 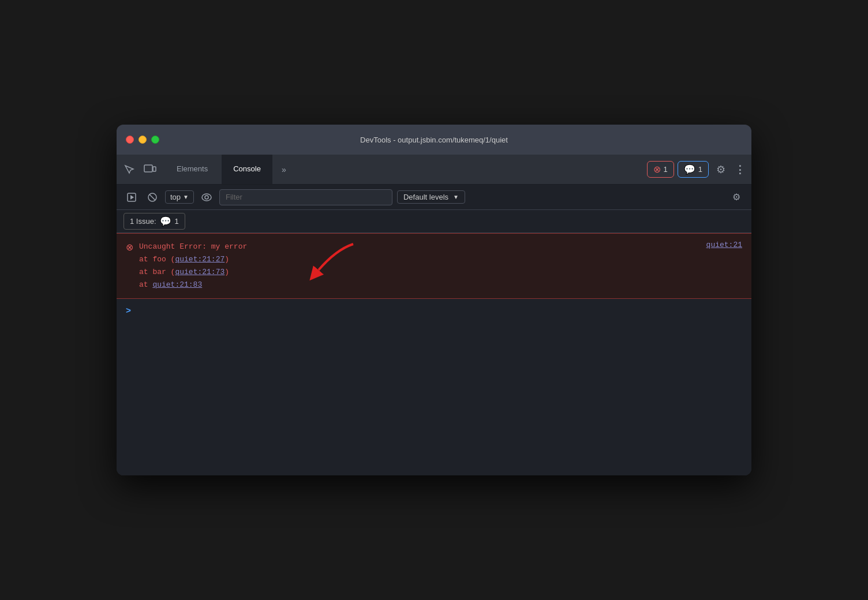 I want to click on console-toolbar: top ▼ Default levels ▼ ⚙, so click(x=434, y=197).